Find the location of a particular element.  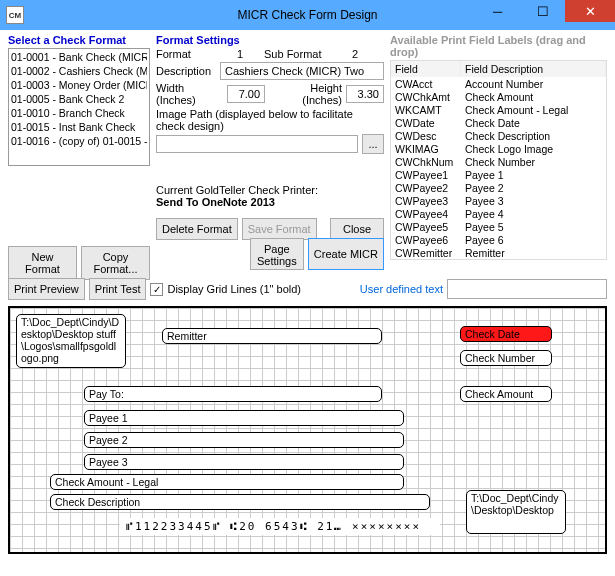

field-name: CWPayee4 is located at coordinates (426, 214).